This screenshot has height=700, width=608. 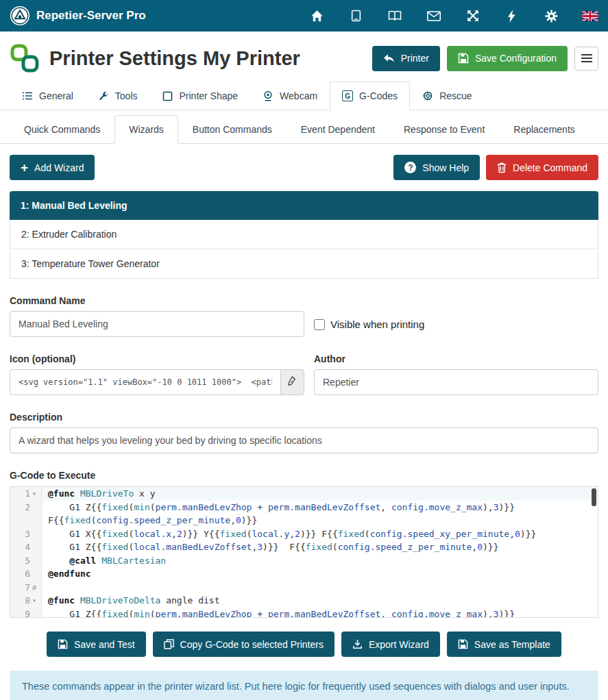 I want to click on download-icon, so click(x=358, y=644).